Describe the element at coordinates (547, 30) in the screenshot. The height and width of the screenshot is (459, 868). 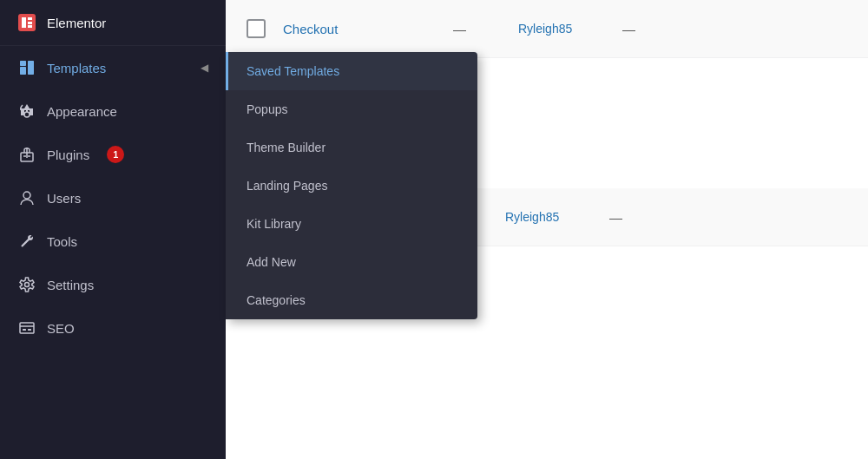
I see `table-row: Checkout — Ryleigh85 —` at that location.